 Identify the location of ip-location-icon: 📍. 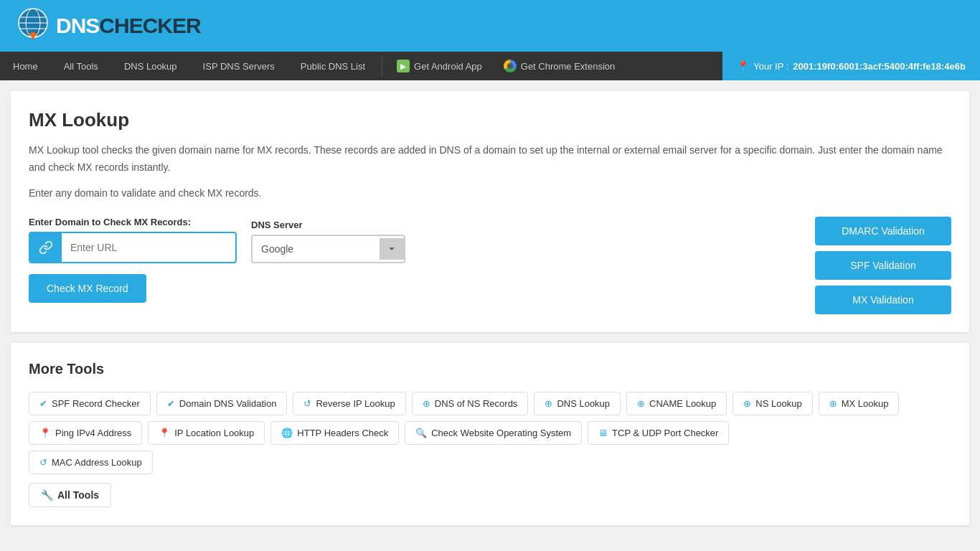
(164, 433).